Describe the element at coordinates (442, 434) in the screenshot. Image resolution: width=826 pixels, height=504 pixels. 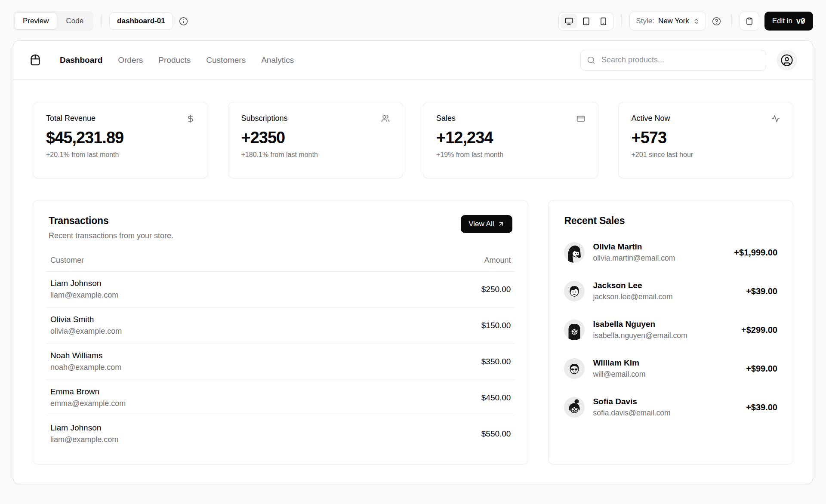
I see `transaction-amount: $550.00` at that location.